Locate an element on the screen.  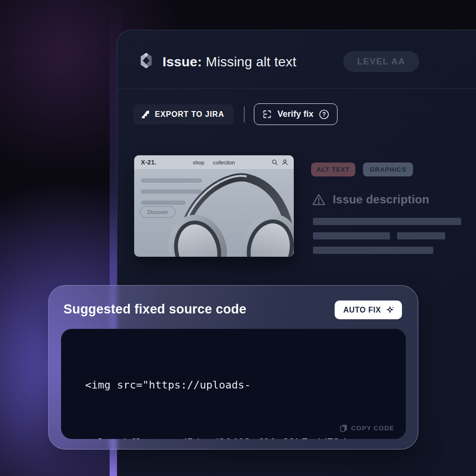
issue-title-text: Missing alt text is located at coordinates (249, 62).